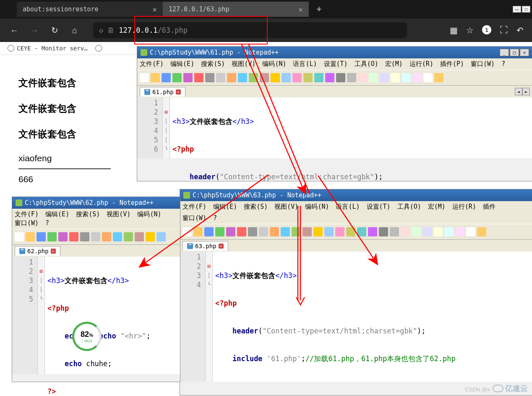 Image resolution: width=532 pixels, height=396 pixels. Describe the element at coordinates (514, 52) in the screenshot. I see `maximize-icon: □` at that location.